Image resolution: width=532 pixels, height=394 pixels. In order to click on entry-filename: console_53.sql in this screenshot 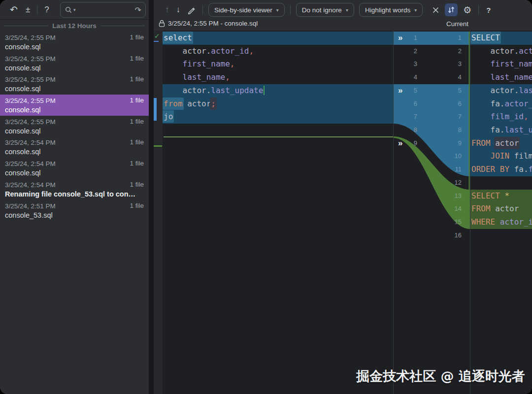, I will do `click(74, 215)`.